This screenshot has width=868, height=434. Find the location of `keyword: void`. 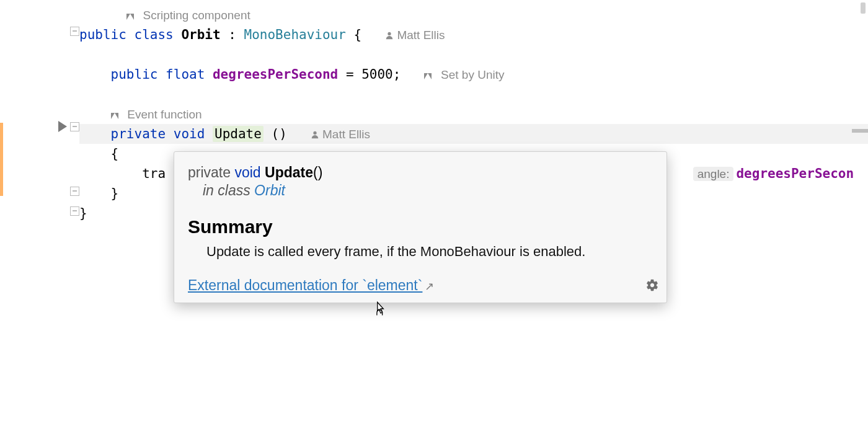

keyword: void is located at coordinates (190, 134).